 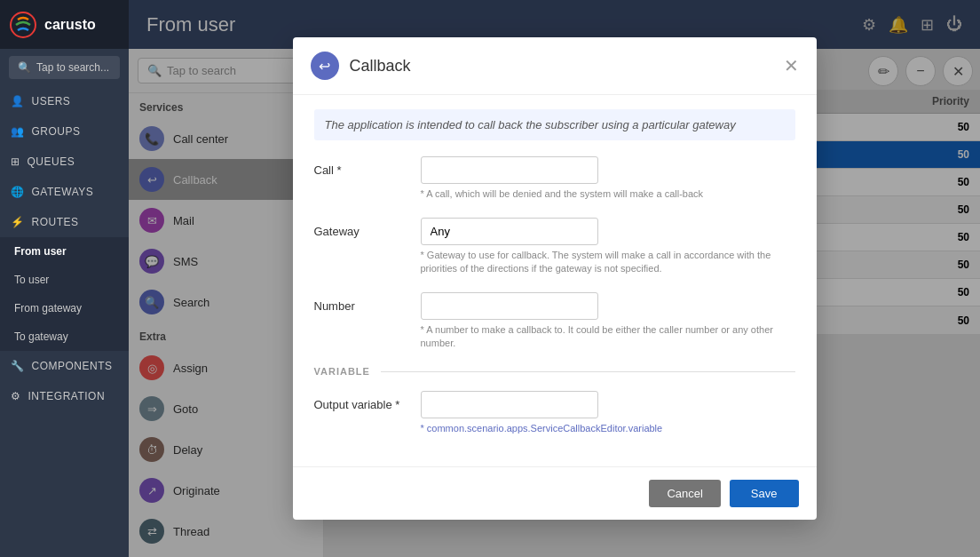 I want to click on sidebar-item-queues: ⊞ QUEUES, so click(x=64, y=162).